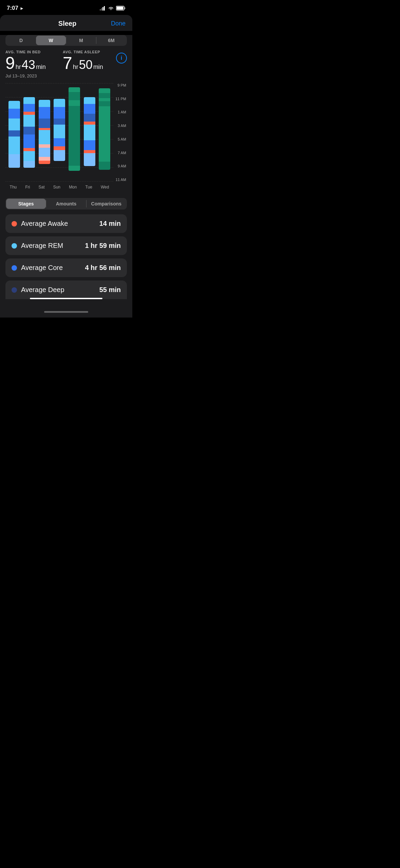 The image size is (400, 868). Describe the element at coordinates (57, 187) in the screenshot. I see `x-axis-label: Sun` at that location.